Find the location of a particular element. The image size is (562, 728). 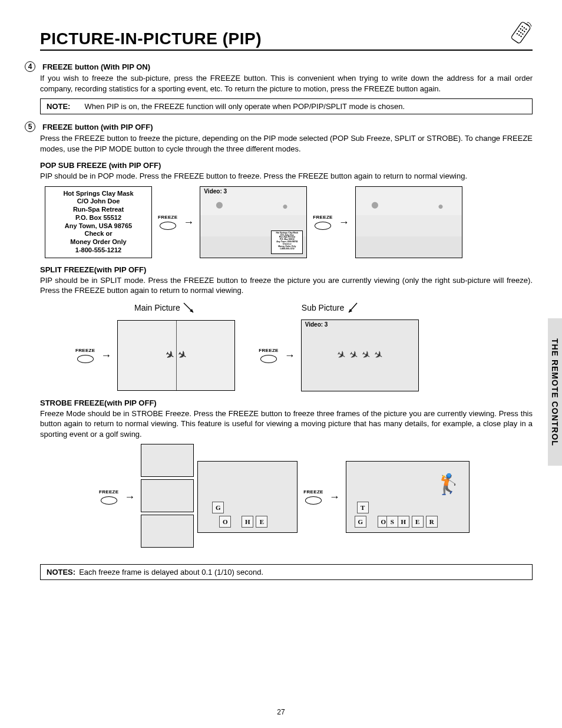

step-number-5: 5 is located at coordinates (30, 127).